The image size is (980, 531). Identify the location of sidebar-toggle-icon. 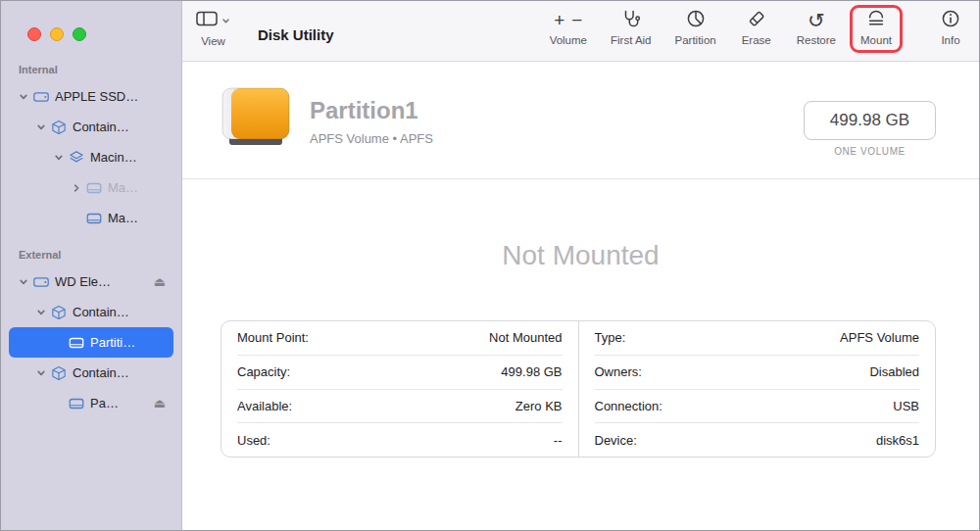
(207, 21).